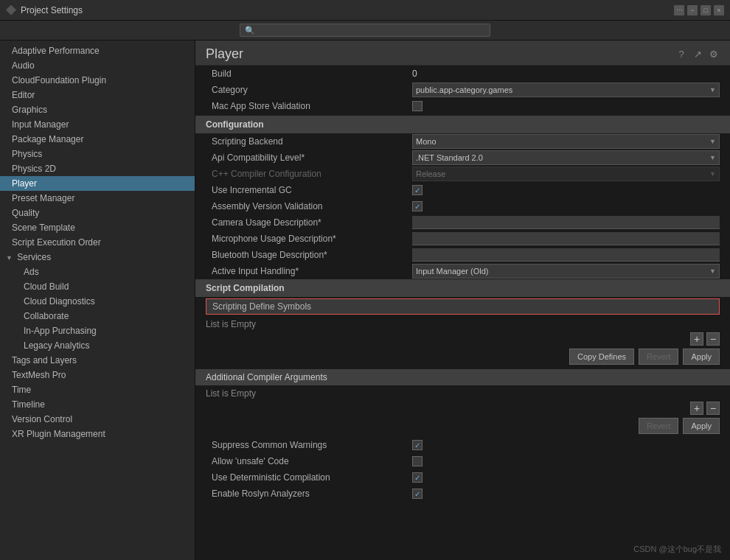 This screenshot has width=730, height=560. Describe the element at coordinates (417, 190) in the screenshot. I see `incremental-gc-checkbox` at that location.